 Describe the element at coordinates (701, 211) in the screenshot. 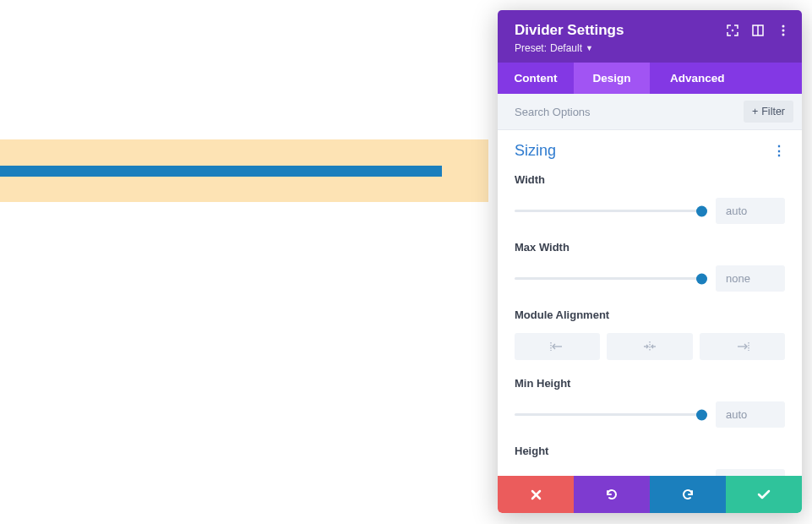

I see `width-slider-thumb` at that location.